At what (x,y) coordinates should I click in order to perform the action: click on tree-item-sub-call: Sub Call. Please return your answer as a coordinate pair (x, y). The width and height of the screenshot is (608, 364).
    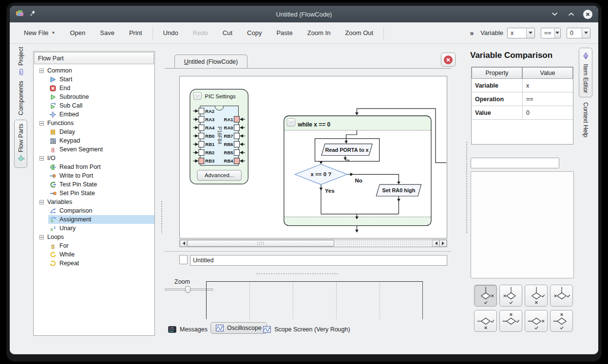
    Looking at the image, I should click on (94, 106).